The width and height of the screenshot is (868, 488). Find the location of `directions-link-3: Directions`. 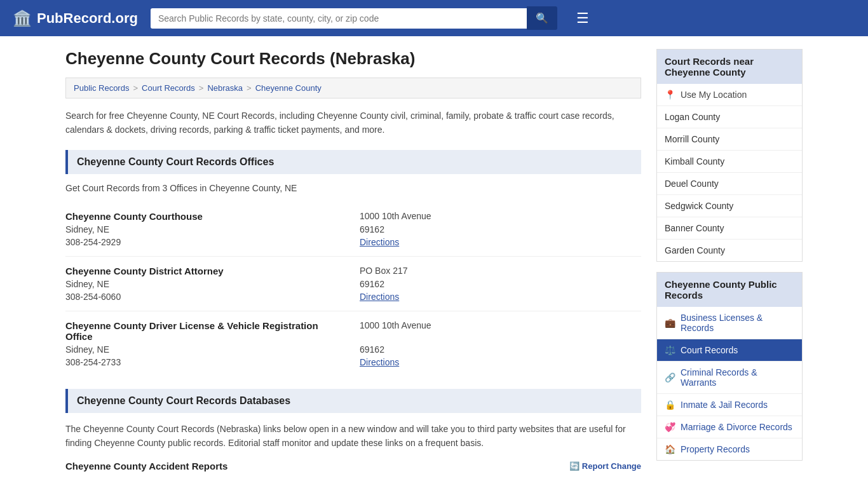

directions-link-3: Directions is located at coordinates (379, 362).